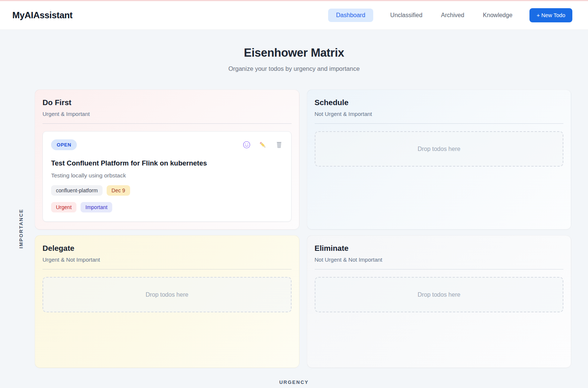 The height and width of the screenshot is (388, 588). I want to click on app-header: MyAIAssistant Dashboard Unclassified Arc…, so click(294, 16).